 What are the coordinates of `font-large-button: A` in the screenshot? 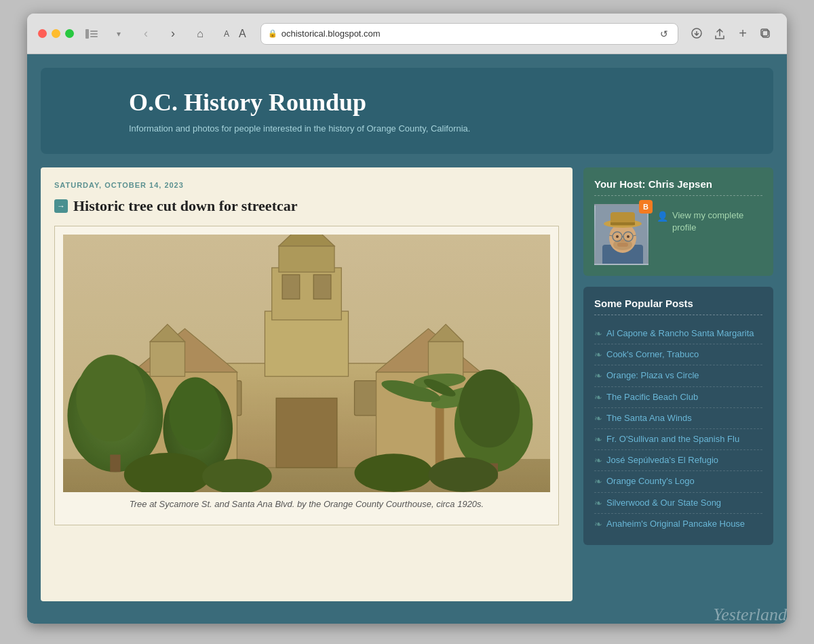 It's located at (243, 34).